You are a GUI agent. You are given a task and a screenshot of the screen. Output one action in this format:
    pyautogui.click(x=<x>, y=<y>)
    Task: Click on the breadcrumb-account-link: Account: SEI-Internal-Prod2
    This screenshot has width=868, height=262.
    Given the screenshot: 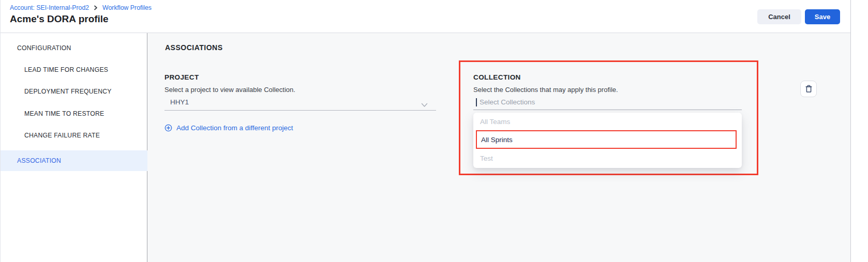 What is the action you would take?
    pyautogui.click(x=50, y=8)
    